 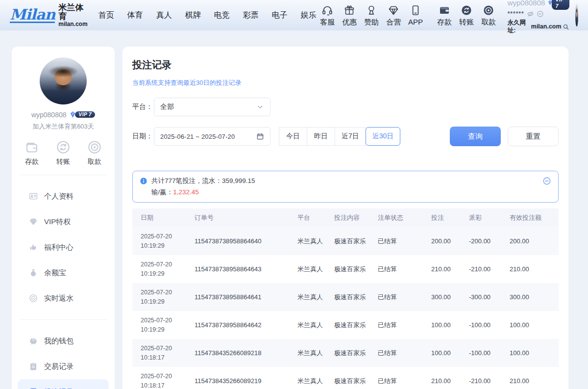 I want to click on sidebar-menu-item: 交易记录, so click(x=63, y=366).